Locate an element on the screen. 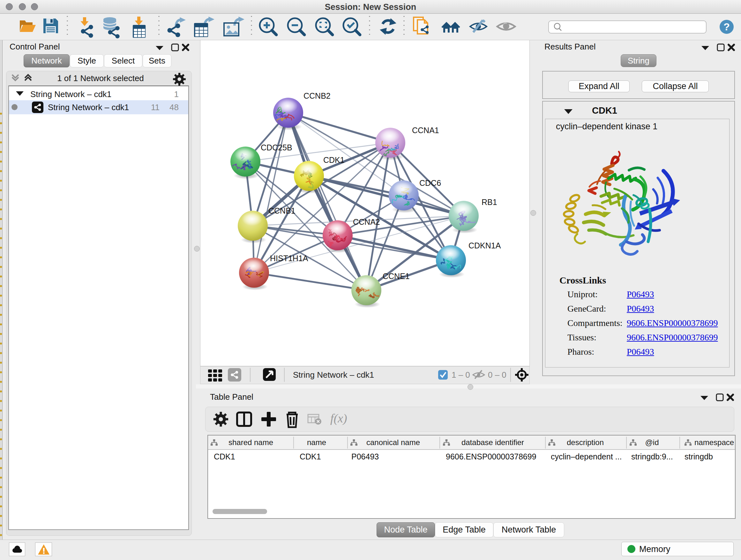 This screenshot has width=741, height=560. svg-text: String Network – cdk1 is located at coordinates (334, 375).